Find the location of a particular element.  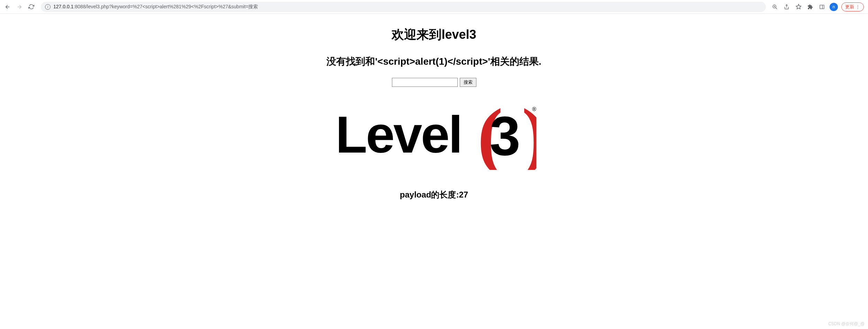

level3-logo-svg: Level ( 3 ) ® is located at coordinates (434, 135).